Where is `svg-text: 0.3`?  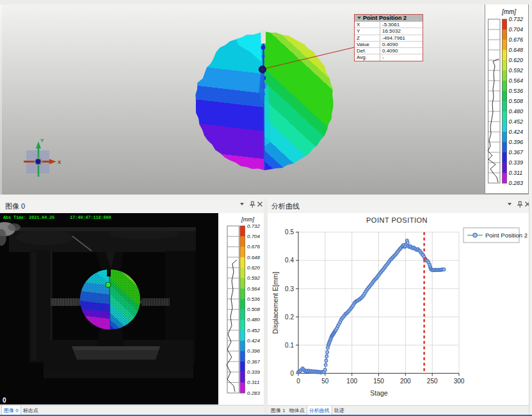
svg-text: 0.3 is located at coordinates (289, 289).